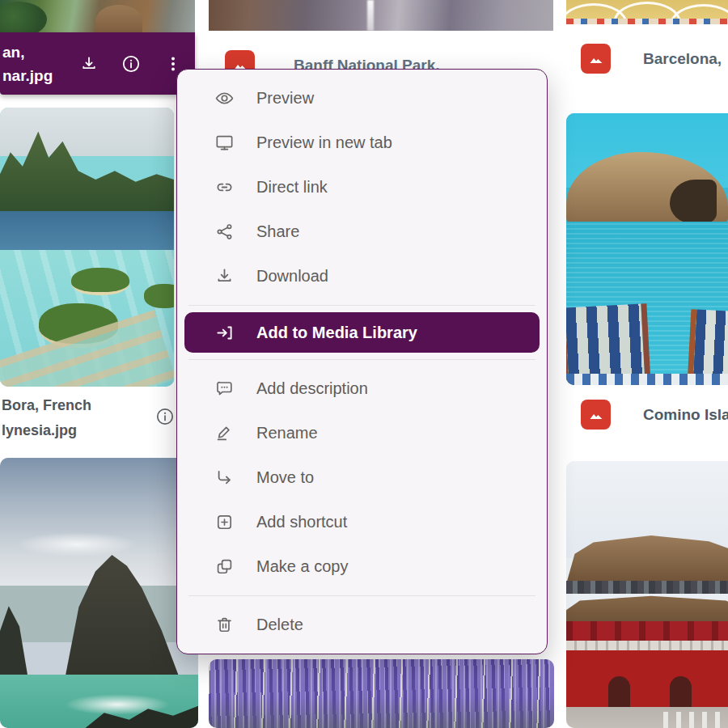 The height and width of the screenshot is (728, 728). I want to click on tile-footer-comino: Comino Islan, so click(647, 415).